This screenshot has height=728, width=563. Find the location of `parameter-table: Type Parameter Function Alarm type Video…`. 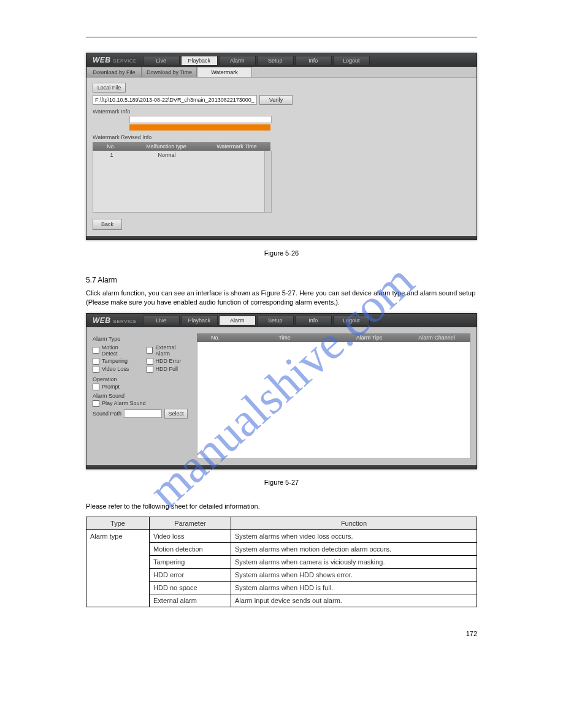

parameter-table: Type Parameter Function Alarm type Video… is located at coordinates (282, 562).